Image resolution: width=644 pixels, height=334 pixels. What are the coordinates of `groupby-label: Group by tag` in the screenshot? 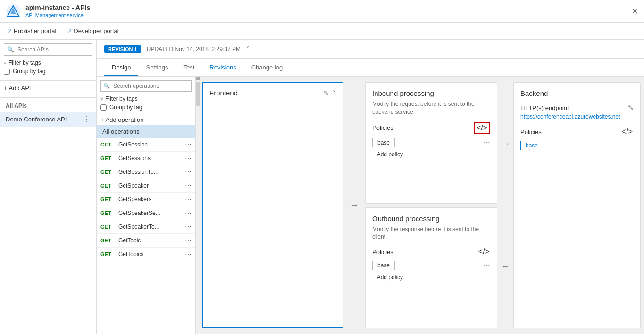 It's located at (29, 71).